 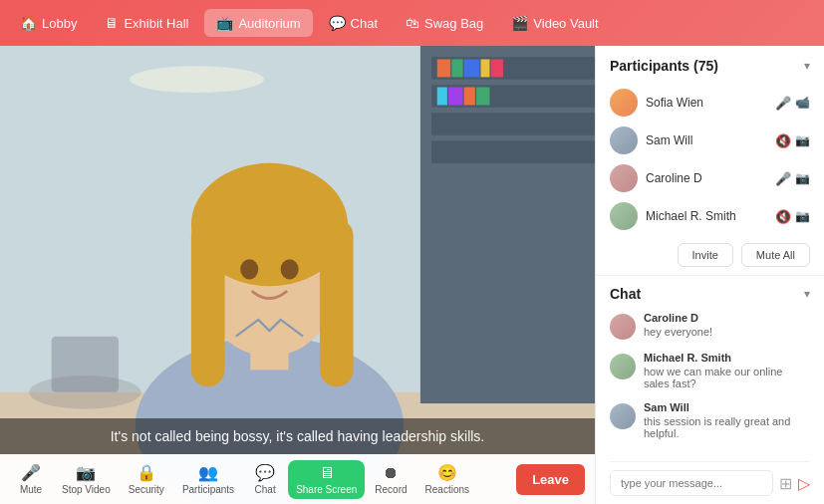 I want to click on record-button: ⏺Record, so click(x=391, y=480).